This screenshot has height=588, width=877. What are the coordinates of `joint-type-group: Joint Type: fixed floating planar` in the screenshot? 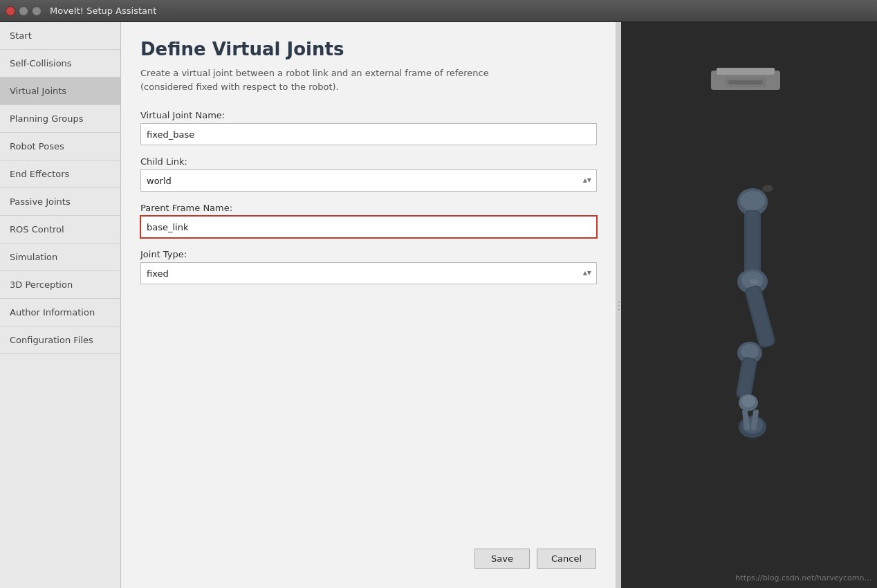 It's located at (368, 267).